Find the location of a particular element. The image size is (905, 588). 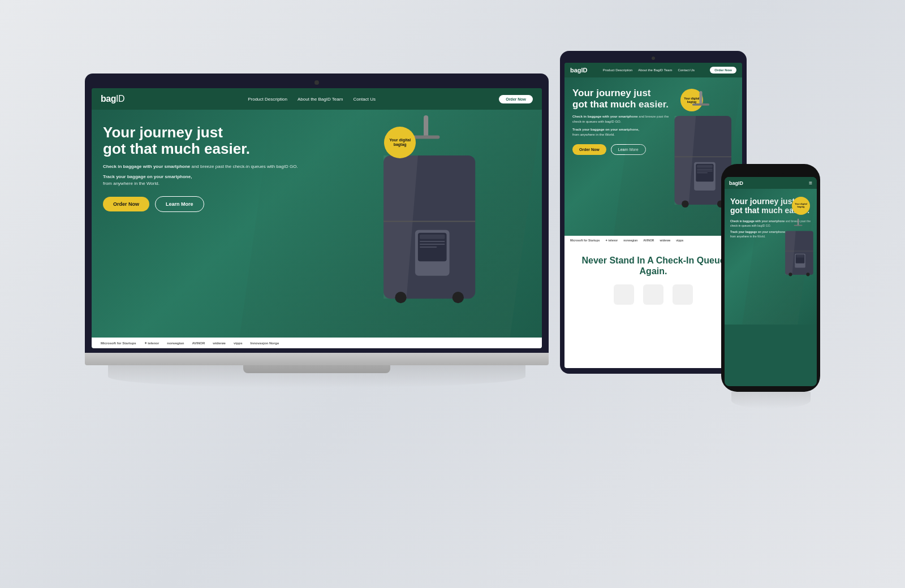

partner-telenor: ✦ telenor is located at coordinates (152, 343).